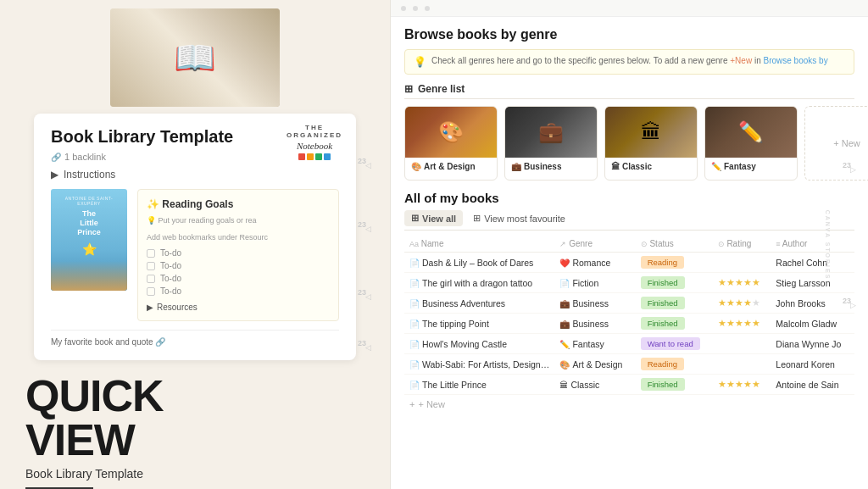 The width and height of the screenshot is (868, 489). I want to click on book-author-cell: Leonard Koren, so click(812, 364).